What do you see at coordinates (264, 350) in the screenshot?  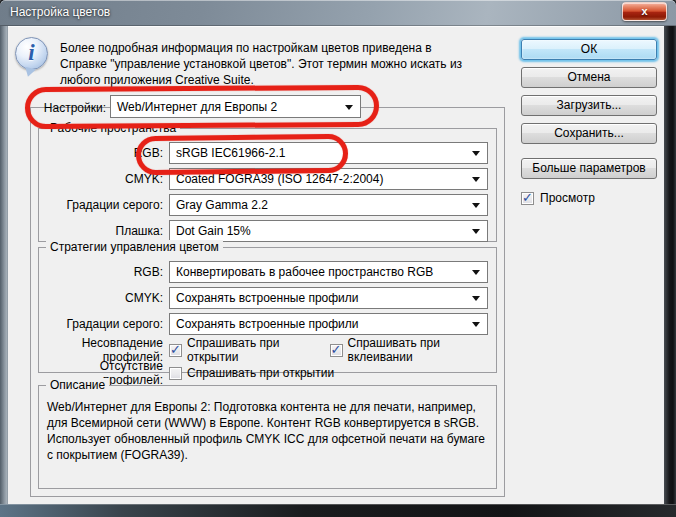 I see `profile-mismatch-row: Несовпадение профилей: Спрашивать при от…` at bounding box center [264, 350].